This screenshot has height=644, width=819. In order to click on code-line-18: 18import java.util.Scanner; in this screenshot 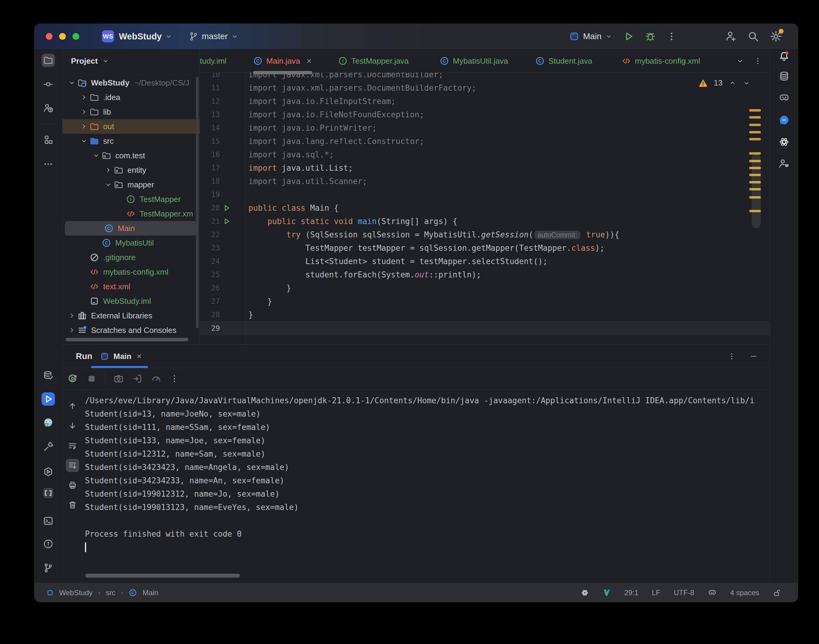, I will do `click(485, 181)`.